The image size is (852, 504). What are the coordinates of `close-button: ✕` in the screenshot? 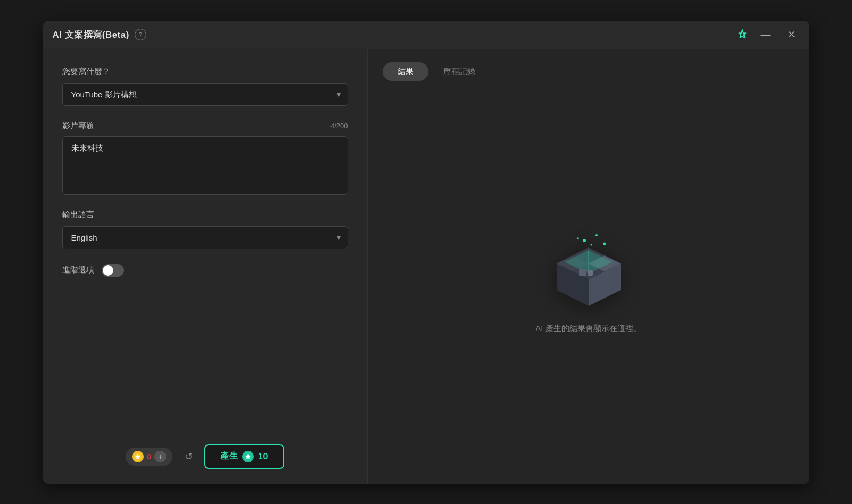 It's located at (792, 35).